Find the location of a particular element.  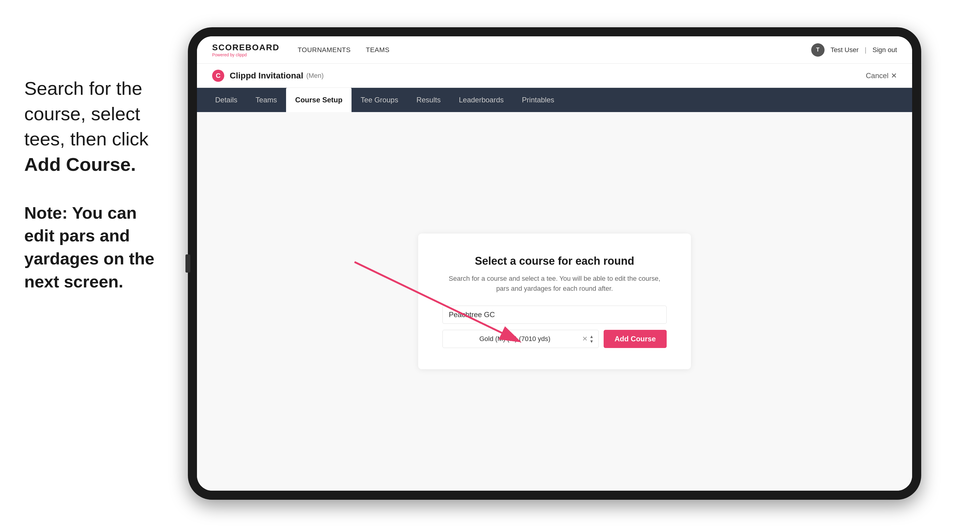

cancel-button: Cancel ✕ is located at coordinates (881, 76).